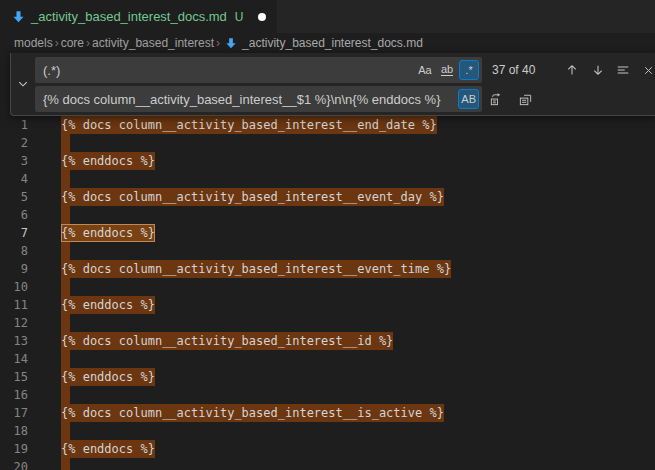  I want to click on next-match-button, so click(598, 70).